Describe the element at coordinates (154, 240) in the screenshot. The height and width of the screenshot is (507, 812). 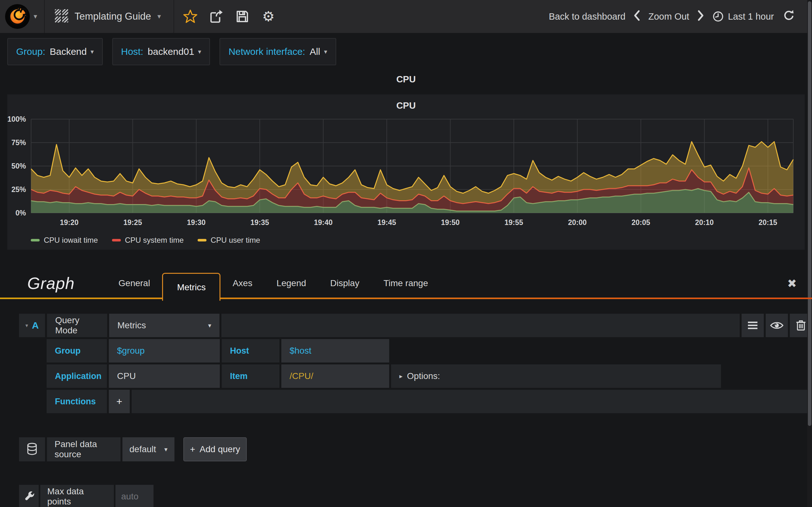
I see `legend-label: CPU system time` at that location.